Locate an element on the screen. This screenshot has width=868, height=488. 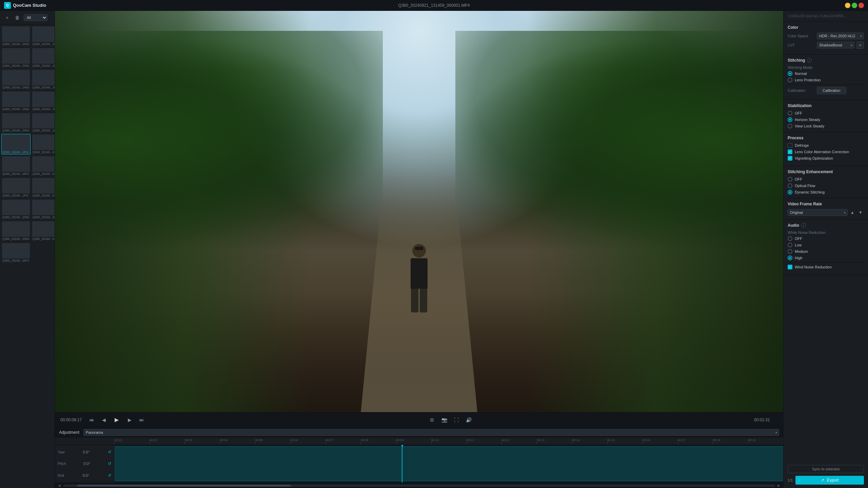
stabilization-off: OFF is located at coordinates (826, 113).